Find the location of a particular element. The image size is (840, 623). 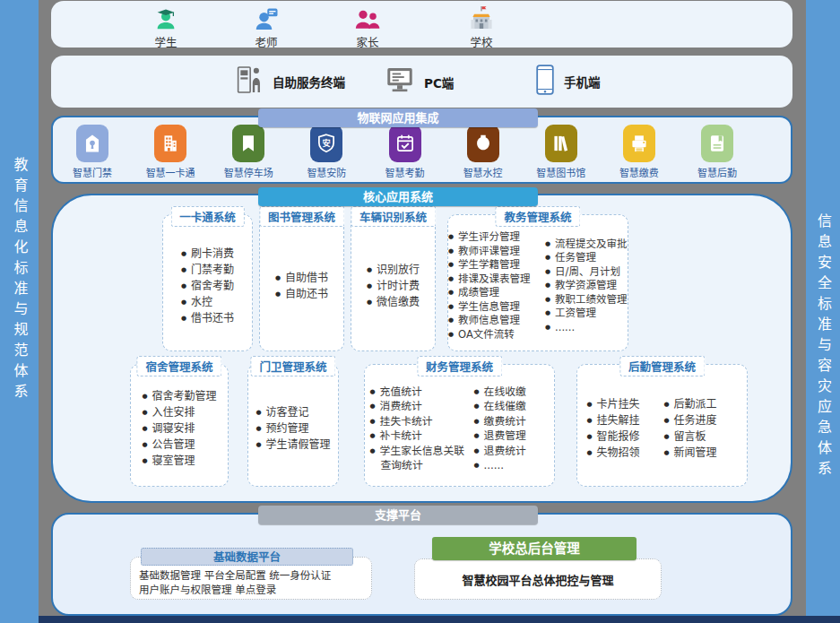

system-feature: 学生学籍管理 is located at coordinates (496, 265).